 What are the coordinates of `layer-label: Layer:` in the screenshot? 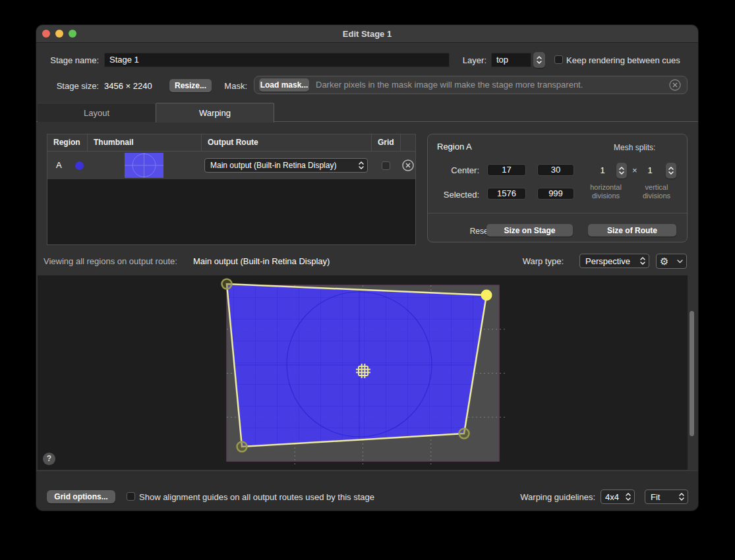 It's located at (471, 61).